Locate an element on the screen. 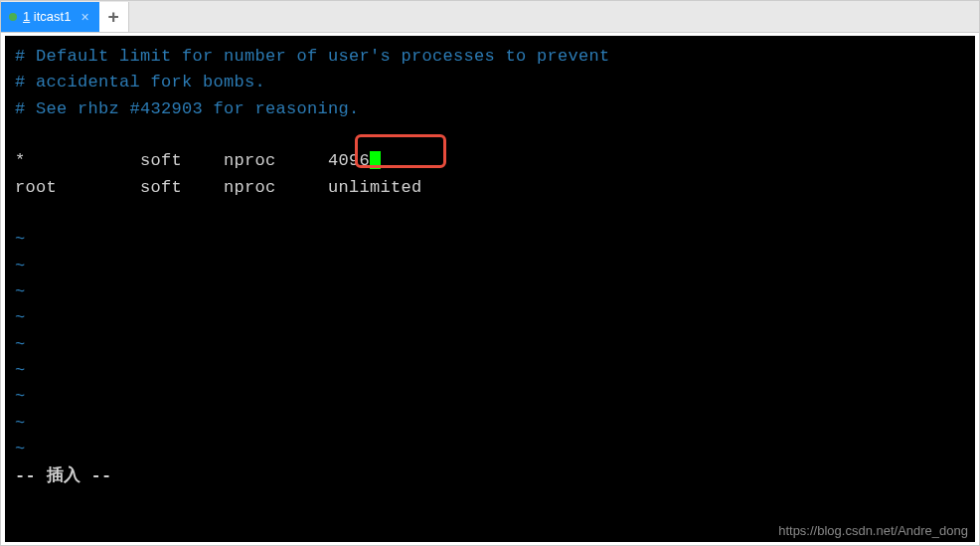 Image resolution: width=980 pixels, height=546 pixels. cursor-icon is located at coordinates (376, 160).